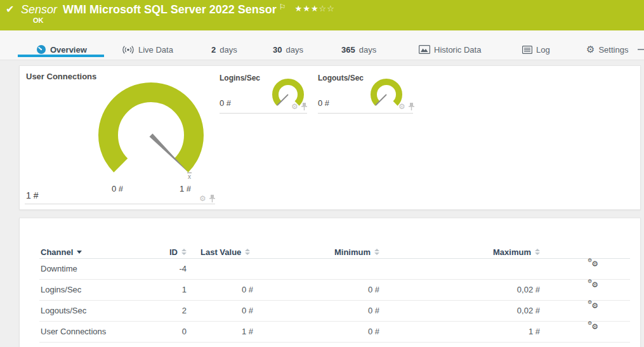 Image resolution: width=644 pixels, height=347 pixels. Describe the element at coordinates (277, 49) in the screenshot. I see `tab-30-days-number: 30` at that location.